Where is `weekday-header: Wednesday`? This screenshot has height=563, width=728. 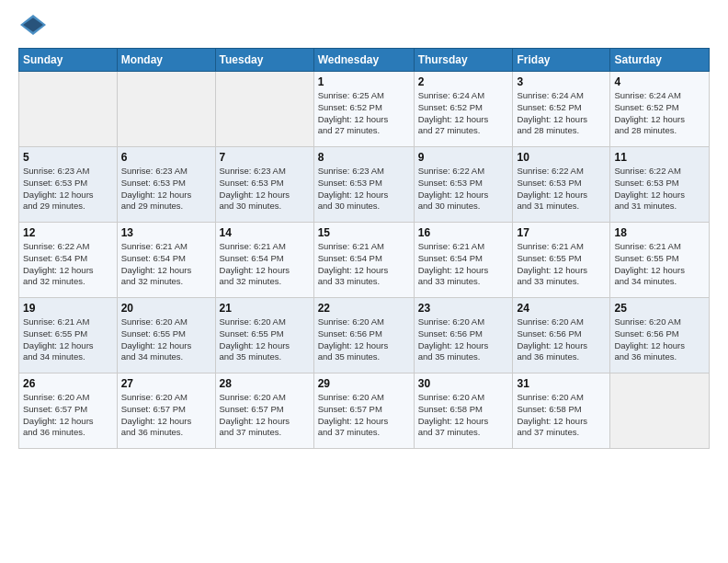 weekday-header: Wednesday is located at coordinates (364, 61).